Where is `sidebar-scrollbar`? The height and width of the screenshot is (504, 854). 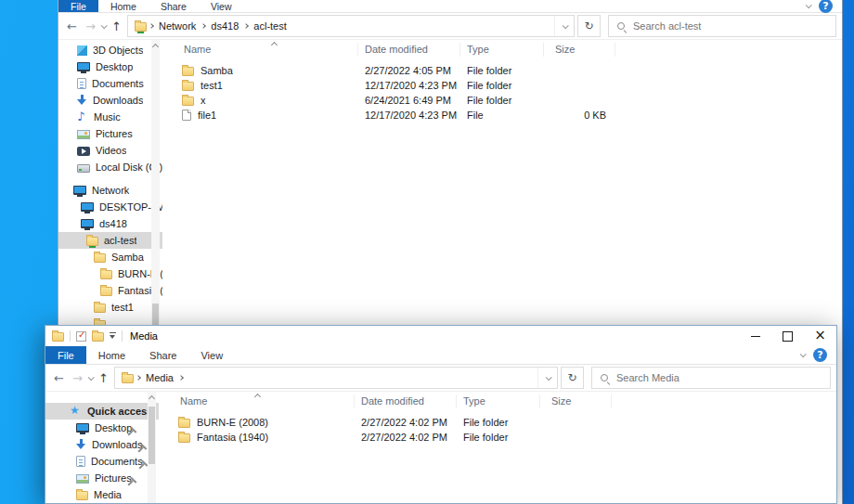 sidebar-scrollbar is located at coordinates (152, 447).